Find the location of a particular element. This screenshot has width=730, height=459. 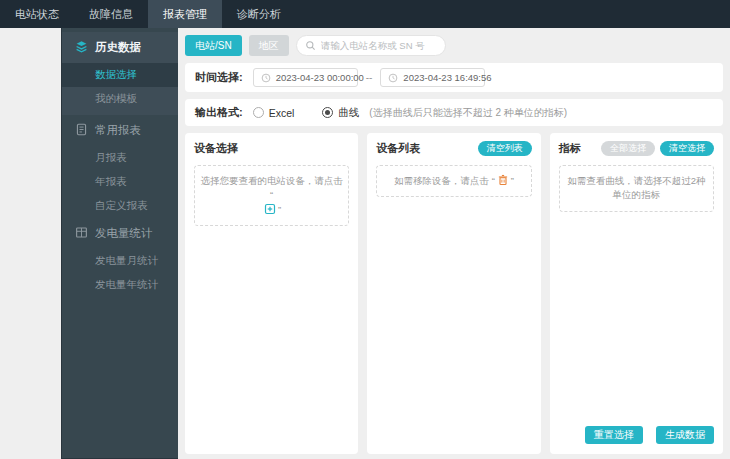

radio-curve is located at coordinates (328, 112).